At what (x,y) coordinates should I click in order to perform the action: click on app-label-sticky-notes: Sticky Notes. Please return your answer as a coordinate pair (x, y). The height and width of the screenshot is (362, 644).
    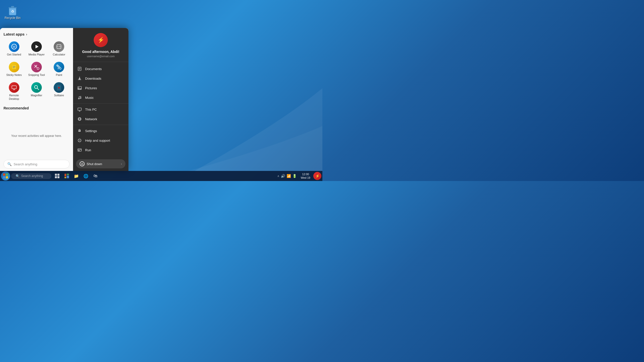
    Looking at the image, I should click on (14, 75).